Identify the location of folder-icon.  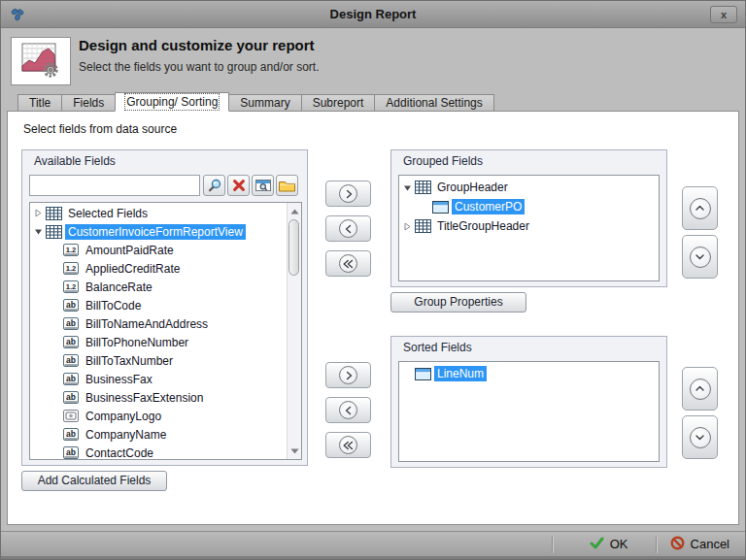
(288, 185).